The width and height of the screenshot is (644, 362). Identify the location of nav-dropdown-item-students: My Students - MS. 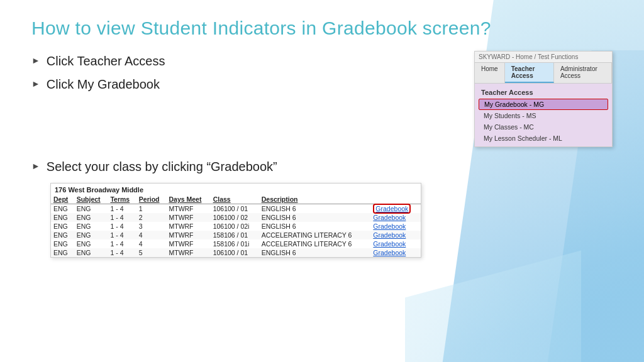
(543, 116).